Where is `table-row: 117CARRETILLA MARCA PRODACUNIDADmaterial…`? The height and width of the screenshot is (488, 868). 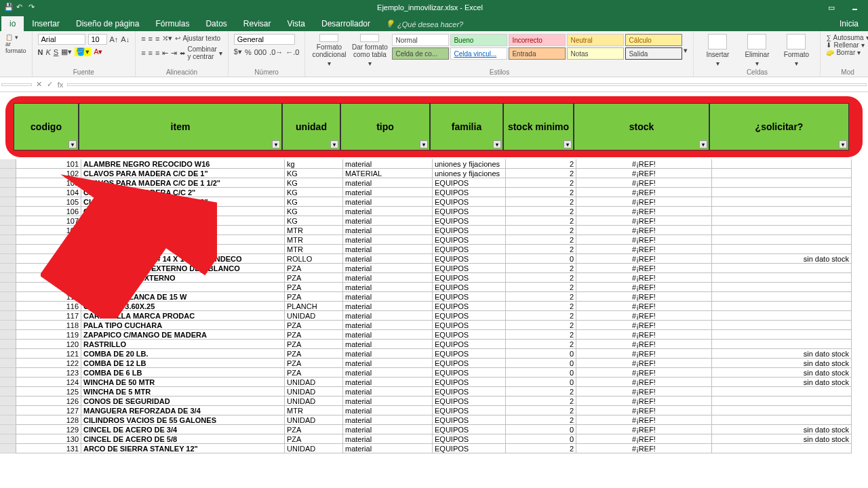
table-row: 117CARRETILLA MARCA PRODACUNIDADmaterial… is located at coordinates (434, 316).